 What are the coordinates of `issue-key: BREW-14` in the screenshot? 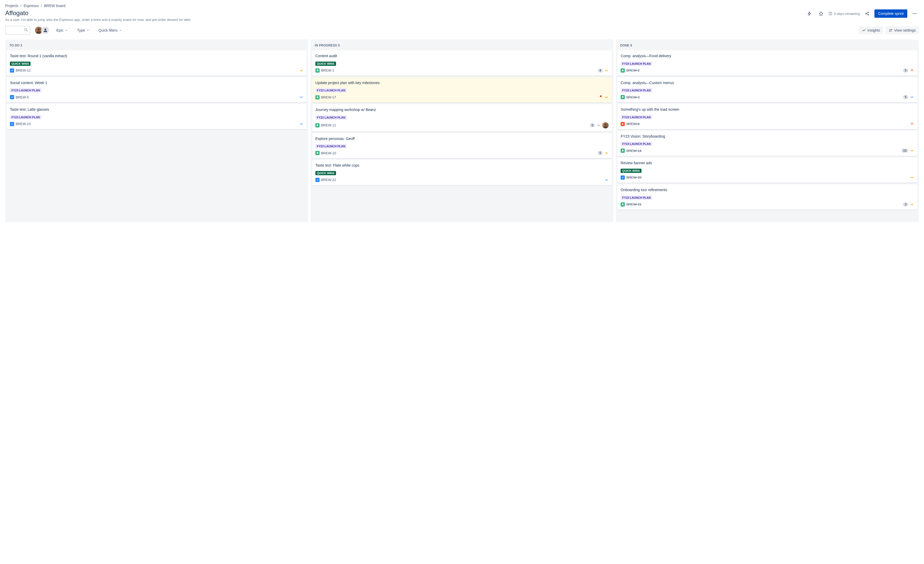 It's located at (634, 151).